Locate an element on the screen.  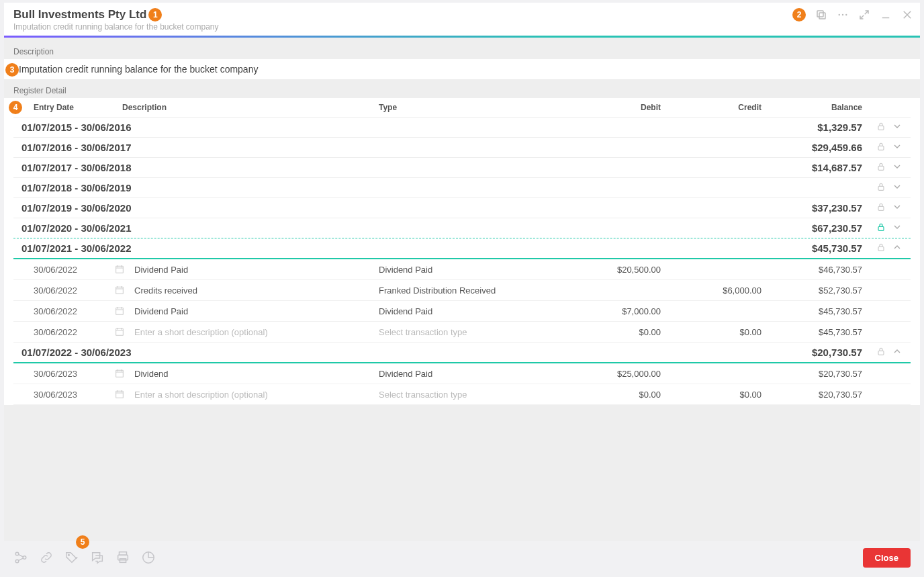
footer-tools: 5 is located at coordinates (85, 558).